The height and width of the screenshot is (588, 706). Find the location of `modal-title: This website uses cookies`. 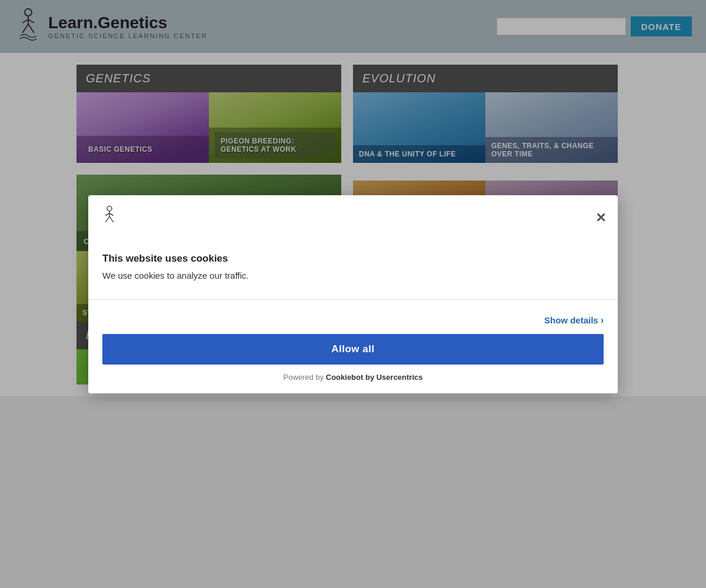

modal-title: This website uses cookies is located at coordinates (353, 259).